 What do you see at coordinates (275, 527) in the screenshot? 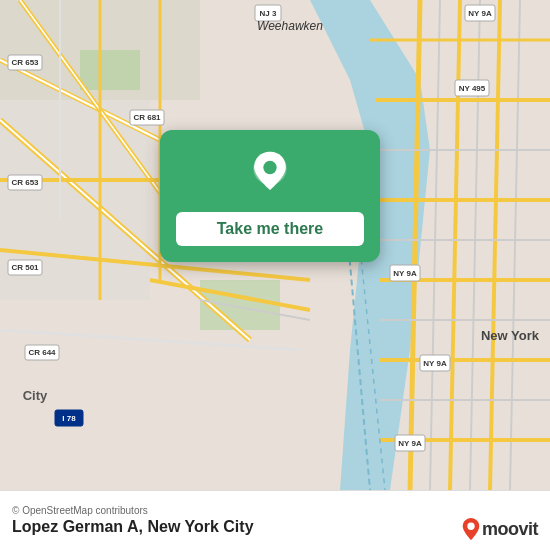
I see `location-title: Lopez German A, New York City` at bounding box center [275, 527].